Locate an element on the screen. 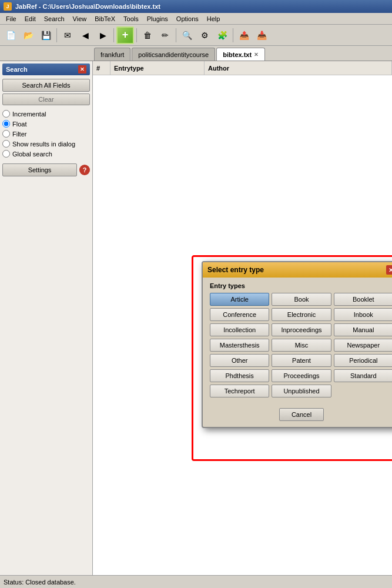 This screenshot has height=588, width=392. entry-btn-unpublished: Unpublished is located at coordinates (301, 391).